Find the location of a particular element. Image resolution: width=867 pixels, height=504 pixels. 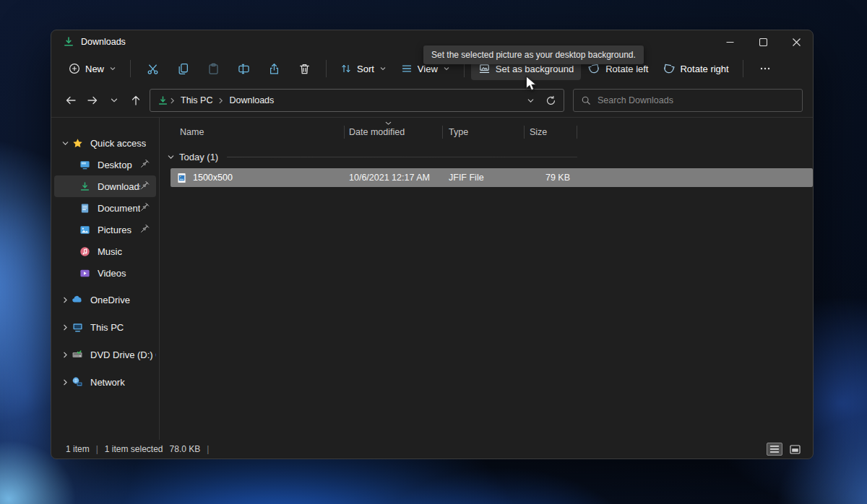

arrow-left-icon is located at coordinates (71, 100).